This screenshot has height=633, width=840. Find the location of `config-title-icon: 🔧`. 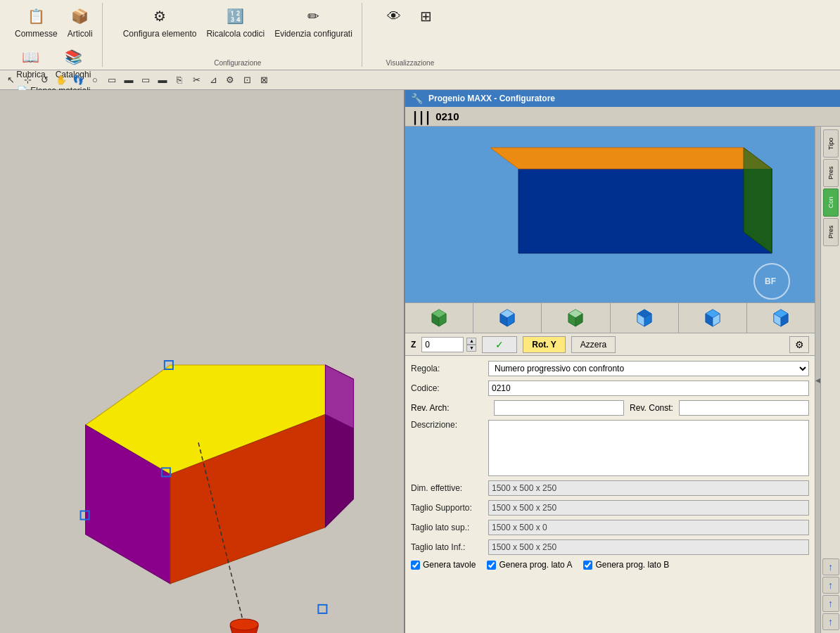

config-title-icon: 🔧 is located at coordinates (416, 98).